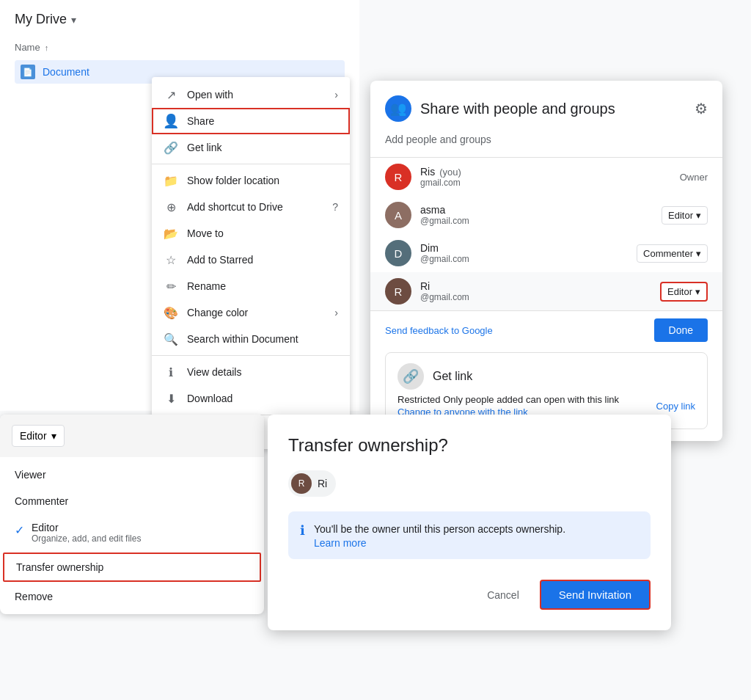 The height and width of the screenshot is (700, 751). Describe the element at coordinates (546, 332) in the screenshot. I see `share-dialog-footer: Send feedback to Google Done` at that location.